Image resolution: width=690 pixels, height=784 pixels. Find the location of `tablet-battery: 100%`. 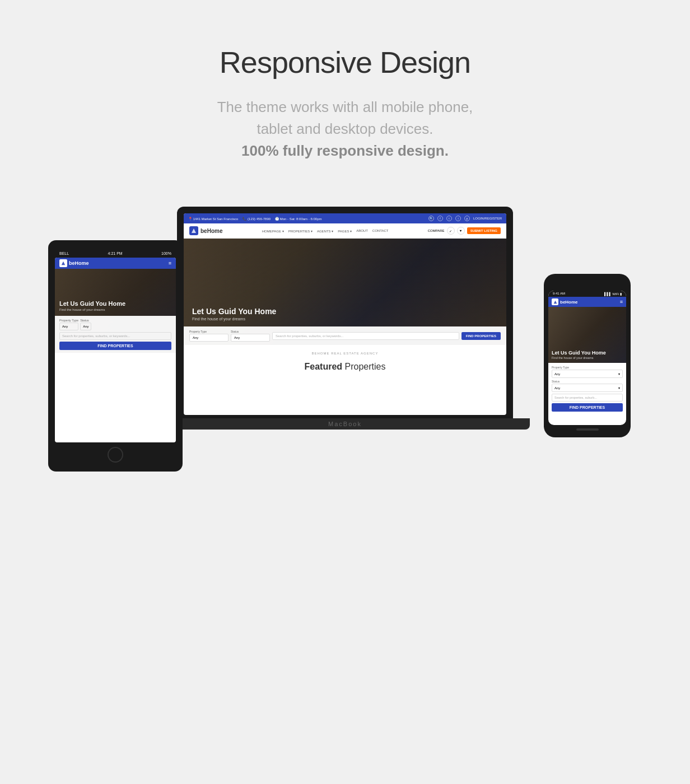

tablet-battery: 100% is located at coordinates (166, 253).